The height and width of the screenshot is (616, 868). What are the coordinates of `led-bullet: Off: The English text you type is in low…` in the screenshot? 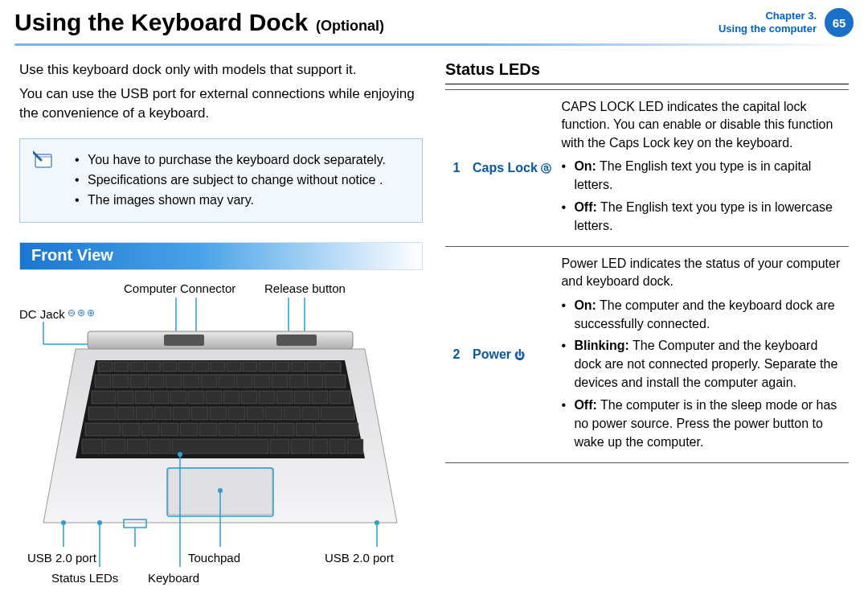 It's located at (702, 216).